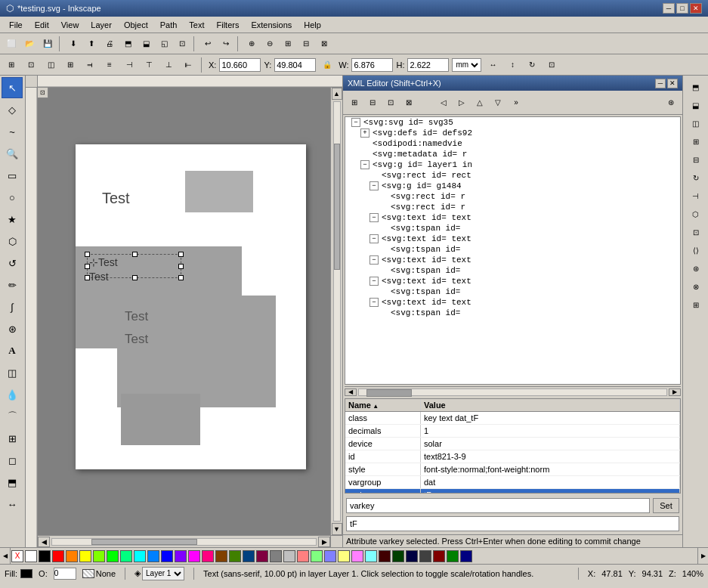 Image resolution: width=708 pixels, height=588 pixels. I want to click on tool-measure: ↔, so click(12, 504).